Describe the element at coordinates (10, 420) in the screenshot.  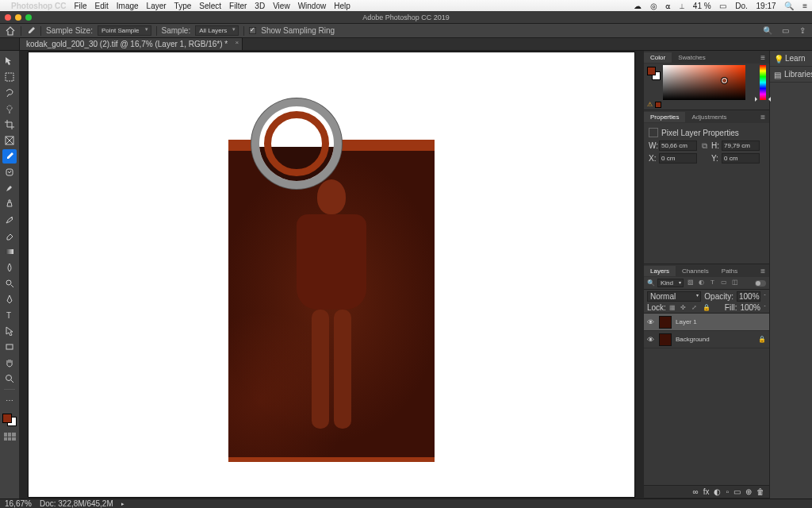
I see `color-swatches` at that location.